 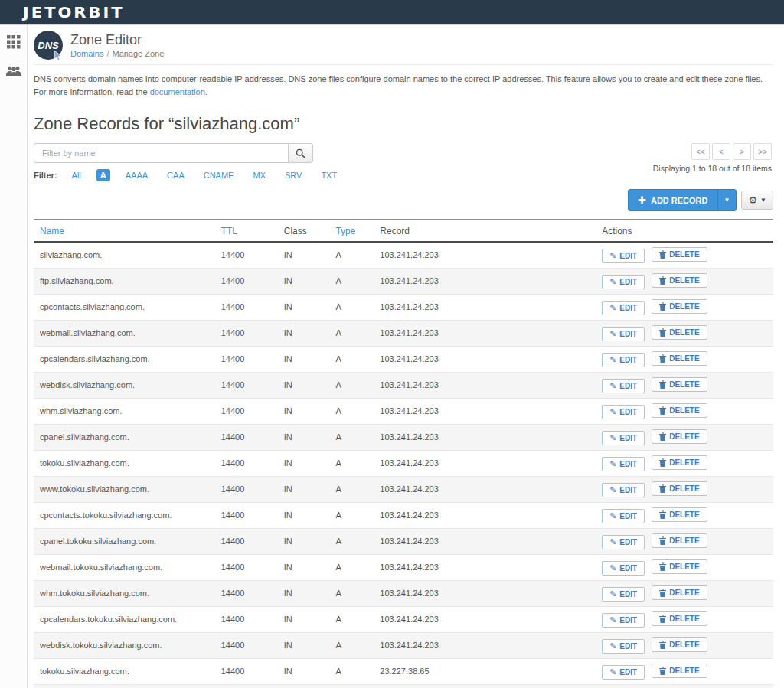 What do you see at coordinates (293, 175) in the screenshot?
I see `filter-chip-srv: SRV` at bounding box center [293, 175].